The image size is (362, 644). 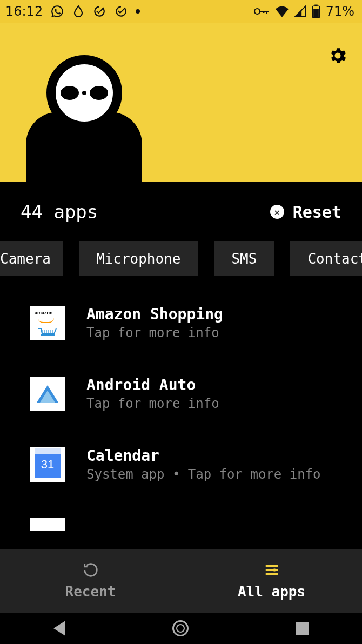 I want to click on drop-icon, so click(x=78, y=11).